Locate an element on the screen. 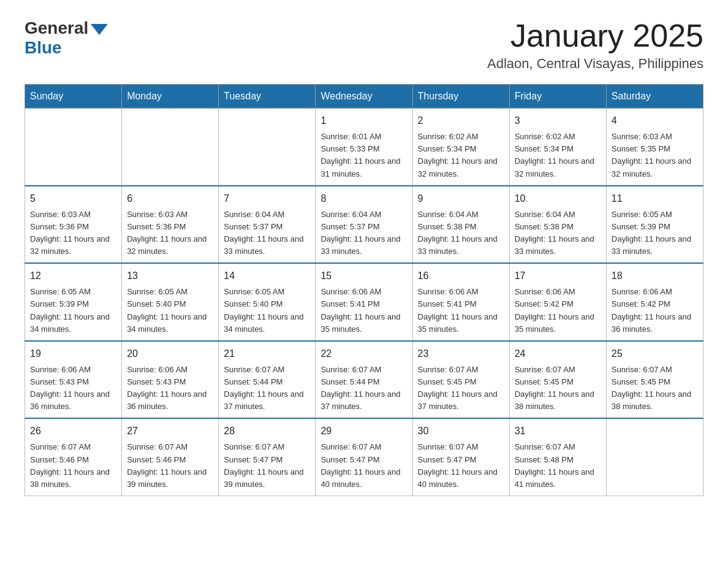  day-number: 18 is located at coordinates (654, 276).